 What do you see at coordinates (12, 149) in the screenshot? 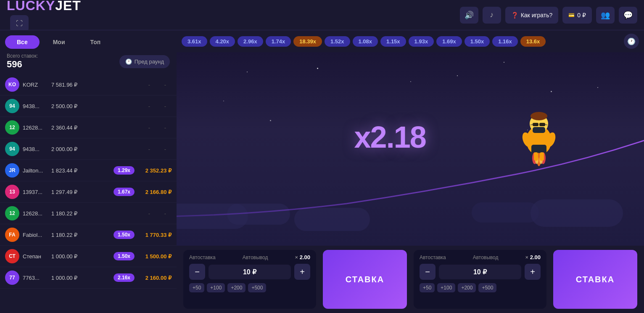
I see `avatar: 94` at bounding box center [12, 149].